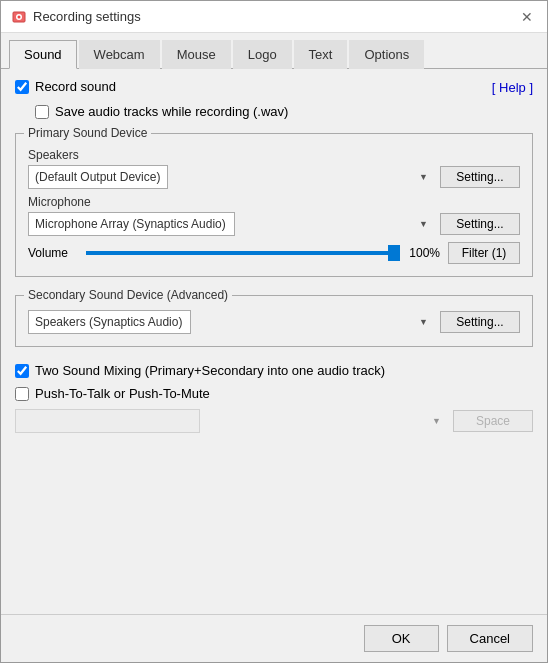 This screenshot has width=548, height=663. What do you see at coordinates (66, 86) in the screenshot?
I see `record-sound-checkbox-row: Record sound` at bounding box center [66, 86].